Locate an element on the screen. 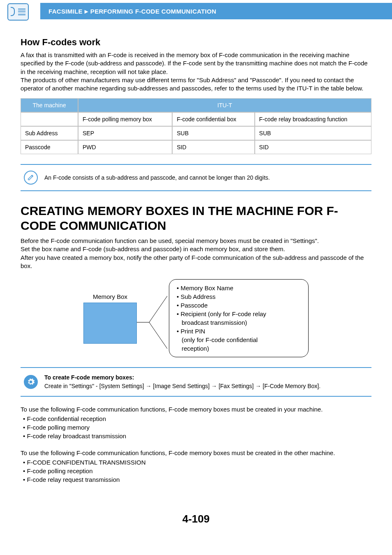 The image size is (392, 555). table-cell-empty is located at coordinates (49, 119).